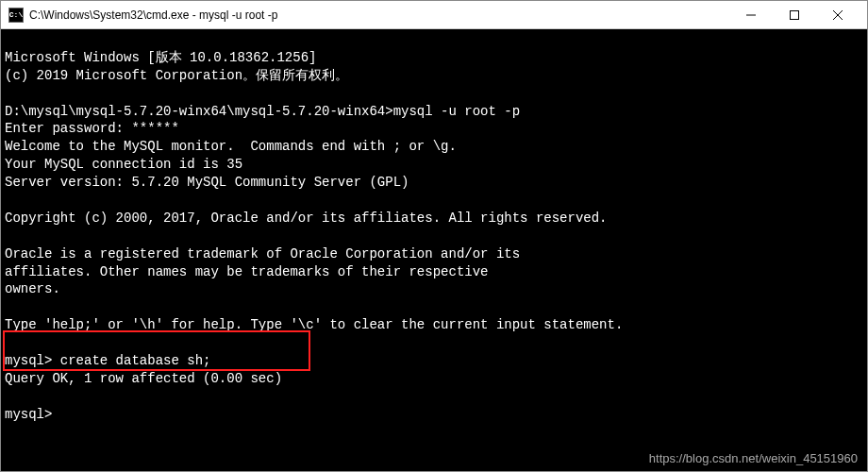  What do you see at coordinates (313, 325) in the screenshot?
I see `terminal-line: Type 'help;' or '\h' for help. Type '\c'…` at bounding box center [313, 325].